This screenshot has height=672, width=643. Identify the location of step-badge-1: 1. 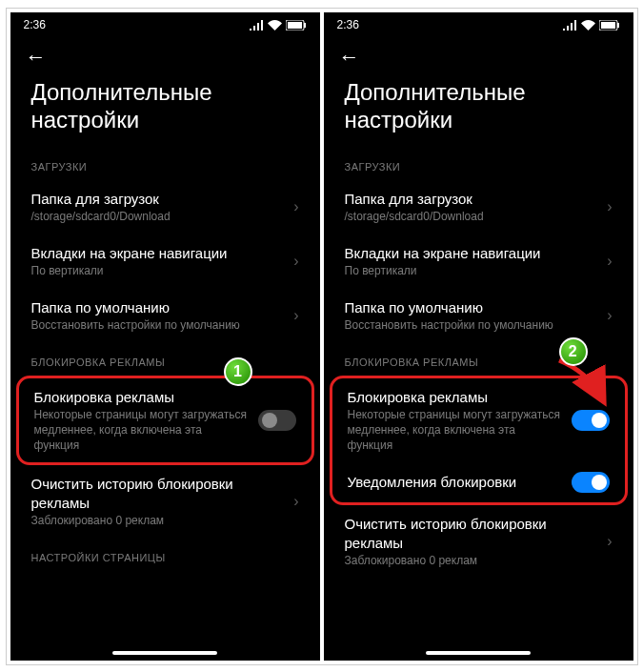
(238, 372).